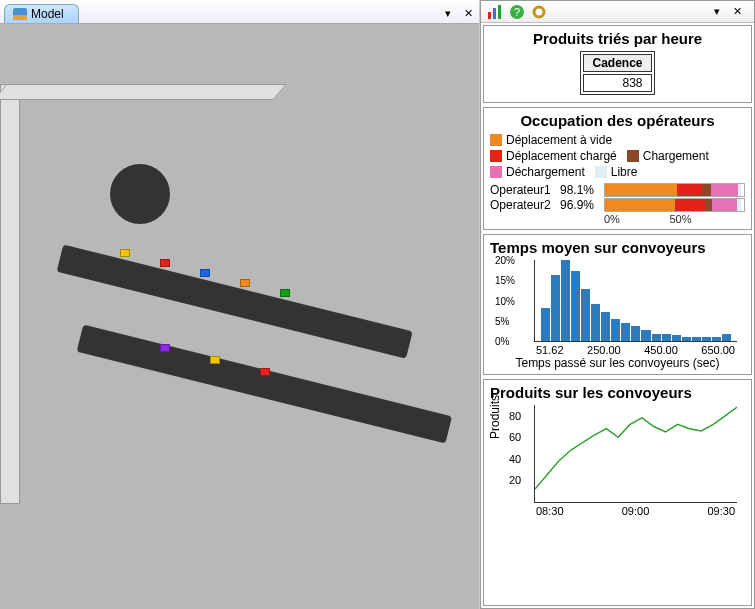 The height and width of the screenshot is (609, 755). Describe the element at coordinates (523, 190) in the screenshot. I see `operator-name: Operateur1` at that location.